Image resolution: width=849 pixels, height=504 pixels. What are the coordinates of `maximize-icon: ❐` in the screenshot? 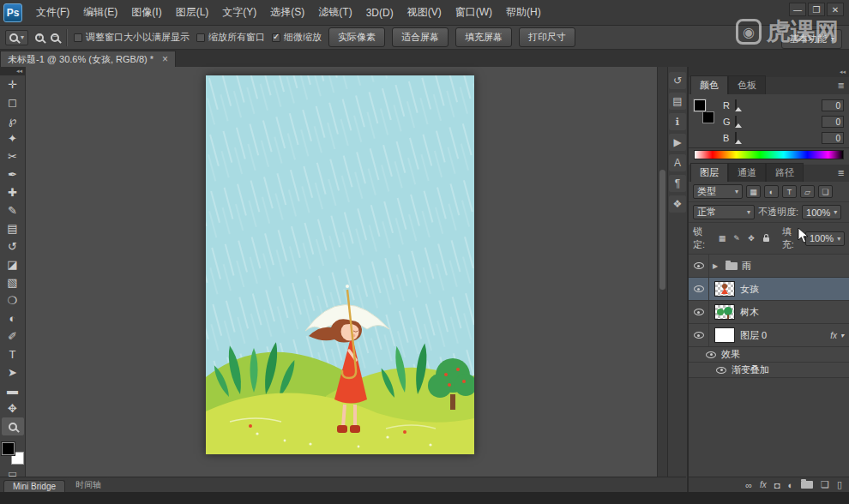 It's located at (816, 9).